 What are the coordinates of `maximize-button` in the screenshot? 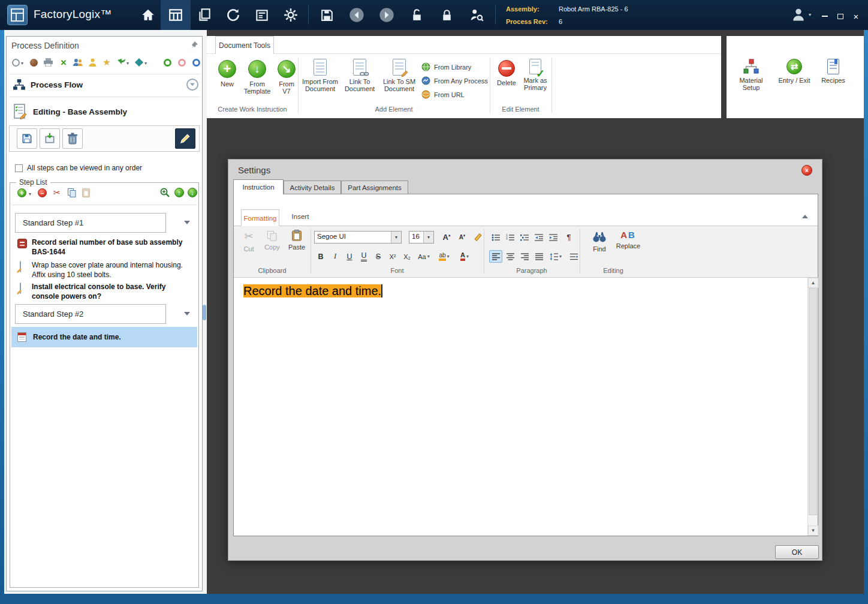 It's located at (840, 16).